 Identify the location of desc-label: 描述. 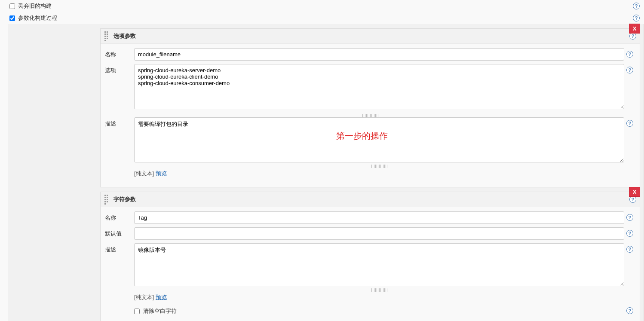
(120, 122).